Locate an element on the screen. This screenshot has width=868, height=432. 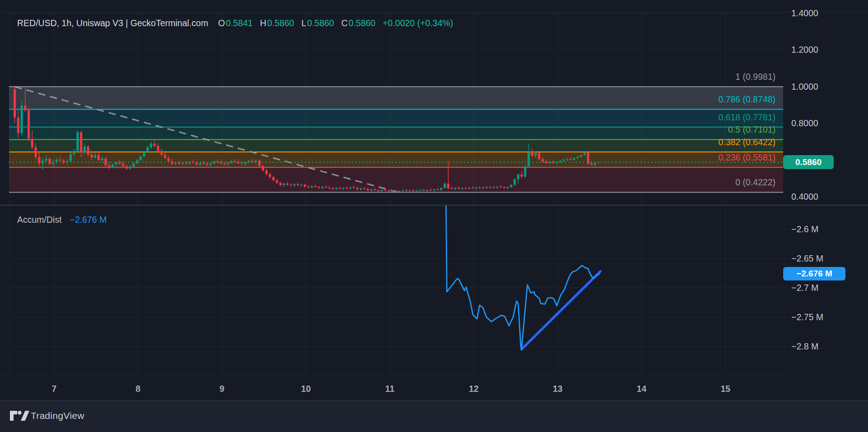
time-axis-label-12: 12 is located at coordinates (474, 389).